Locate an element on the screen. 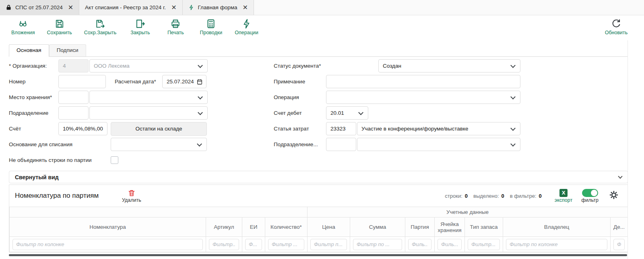  refresh-icon is located at coordinates (616, 24).